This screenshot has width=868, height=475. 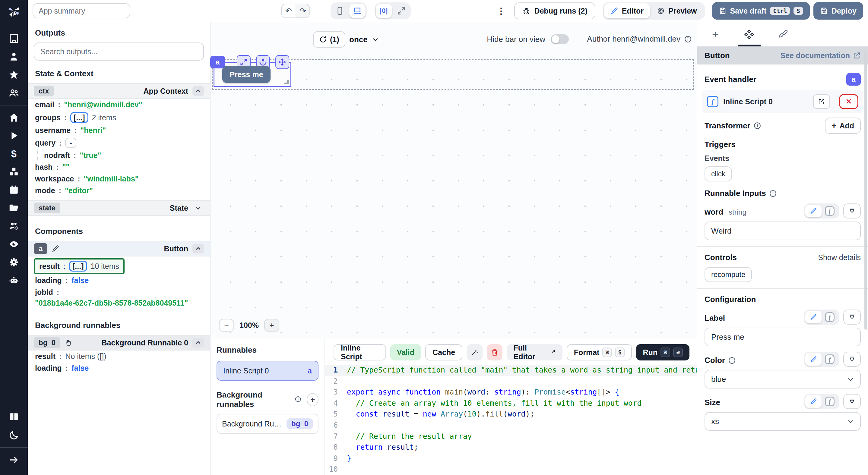 I want to click on resize-handle, so click(x=286, y=82).